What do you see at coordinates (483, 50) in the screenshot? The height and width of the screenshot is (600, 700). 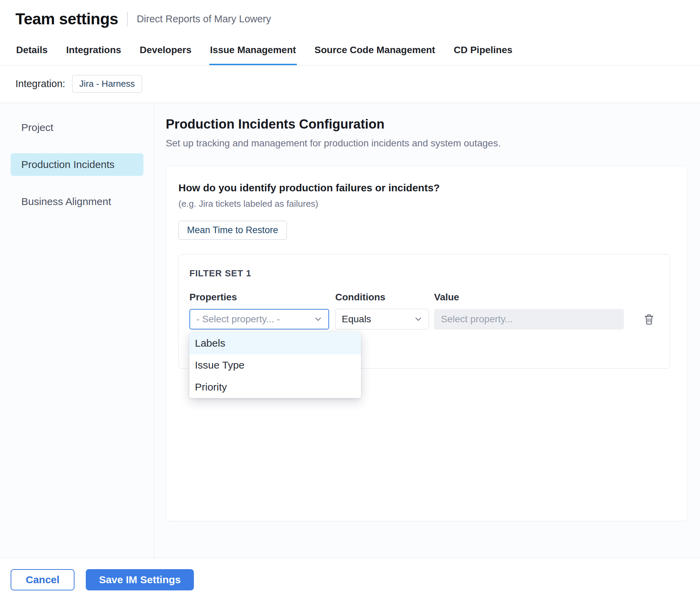 I see `tab-cd-pipelines: CD Pipelines` at bounding box center [483, 50].